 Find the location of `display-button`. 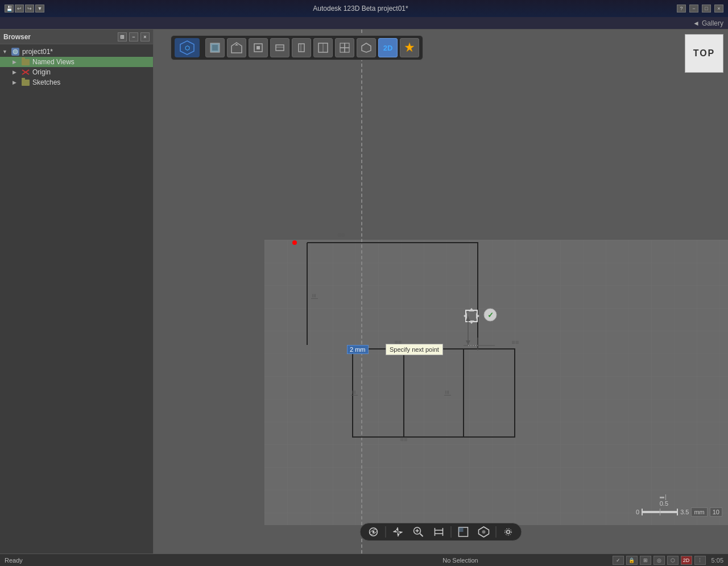

display-button is located at coordinates (464, 532).